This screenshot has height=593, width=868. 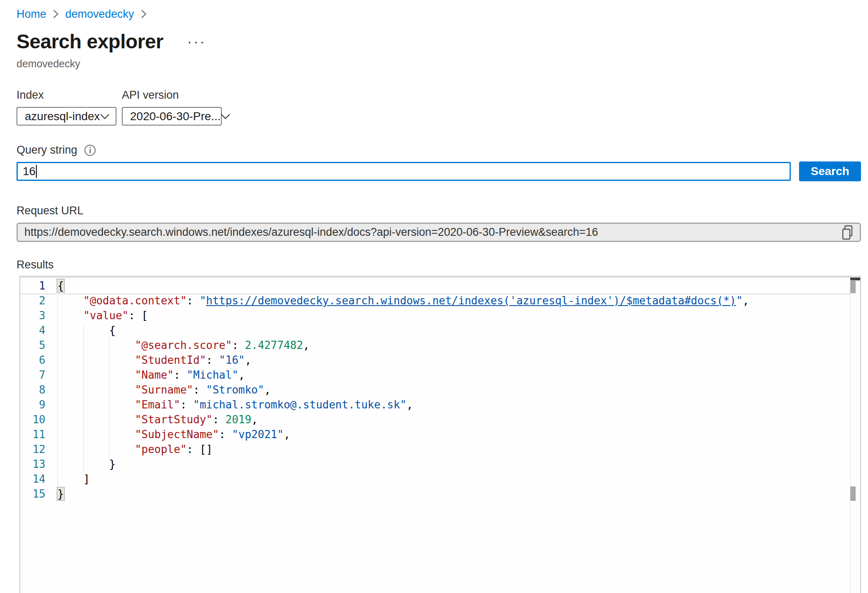 I want to click on index-dropdown-value: azuresql-index, so click(x=62, y=116).